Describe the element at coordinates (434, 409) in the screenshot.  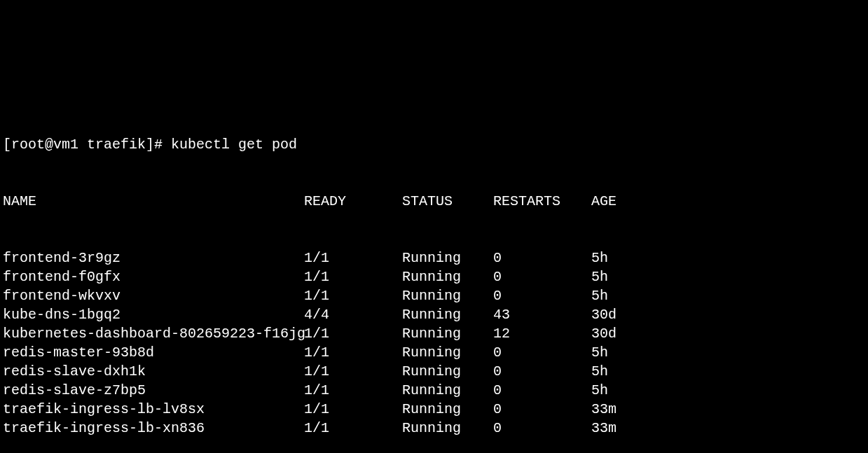
I see `table-row: traefik-ingress-lb-lv8sx1/1Running033m` at that location.